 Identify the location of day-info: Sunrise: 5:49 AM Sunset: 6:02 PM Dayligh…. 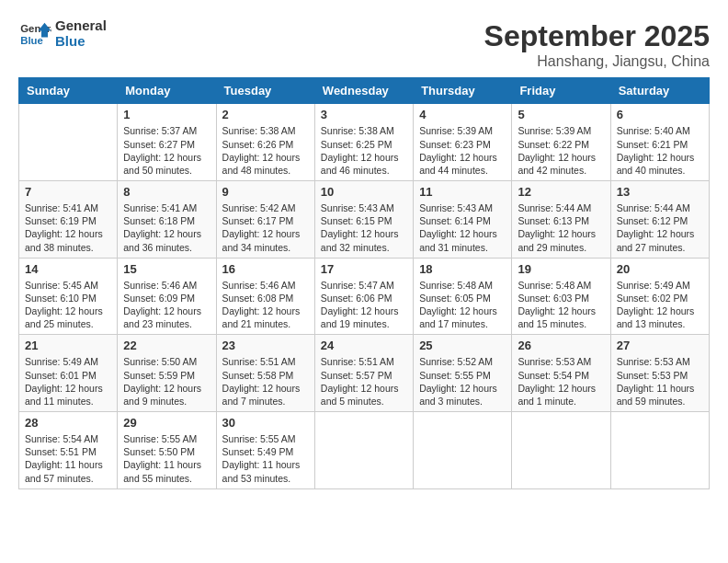
(660, 305).